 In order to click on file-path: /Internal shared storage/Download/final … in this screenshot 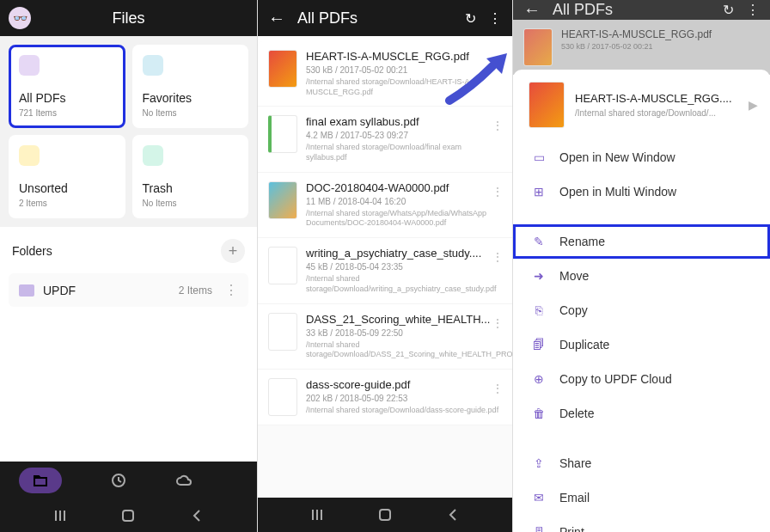, I will do `click(404, 153)`.